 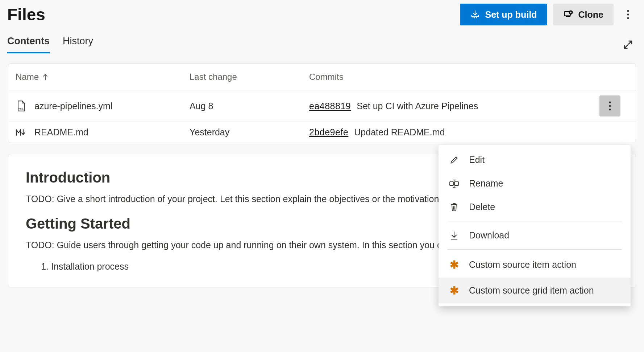 I want to click on commit-hash: ea488819, so click(x=330, y=106).